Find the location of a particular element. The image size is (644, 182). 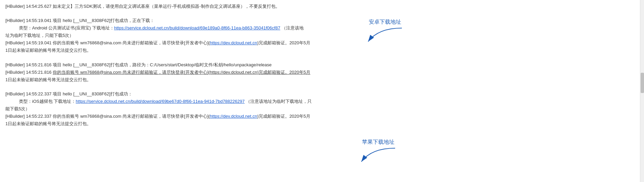

log-section-path: [HBuilder] 14:55:21.816 项目 hello [__UNI_… is located at coordinates (322, 72).